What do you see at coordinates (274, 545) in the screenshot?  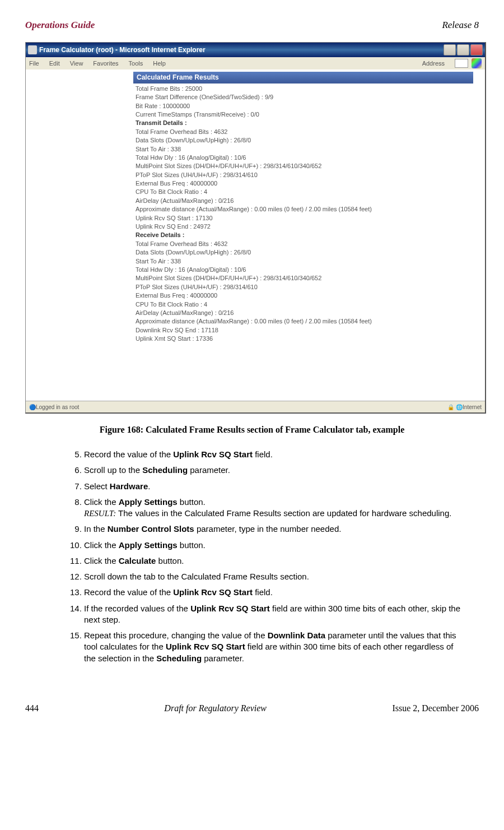 I see `step-item: Click the Apply Settings button.` at bounding box center [274, 545].